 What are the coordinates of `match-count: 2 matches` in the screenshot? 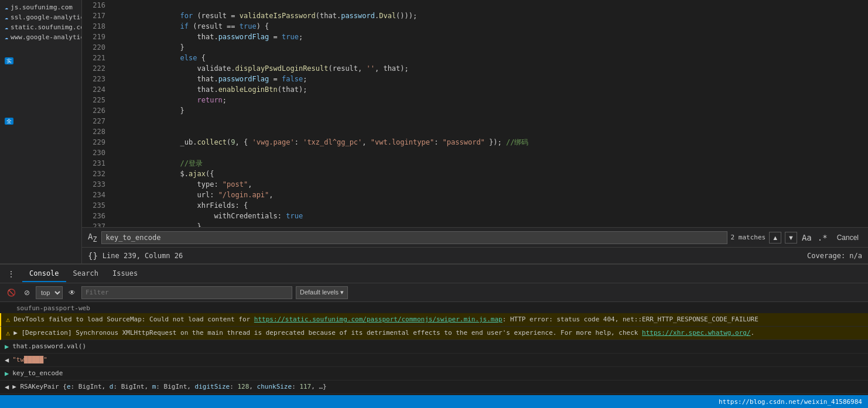 It's located at (749, 238).